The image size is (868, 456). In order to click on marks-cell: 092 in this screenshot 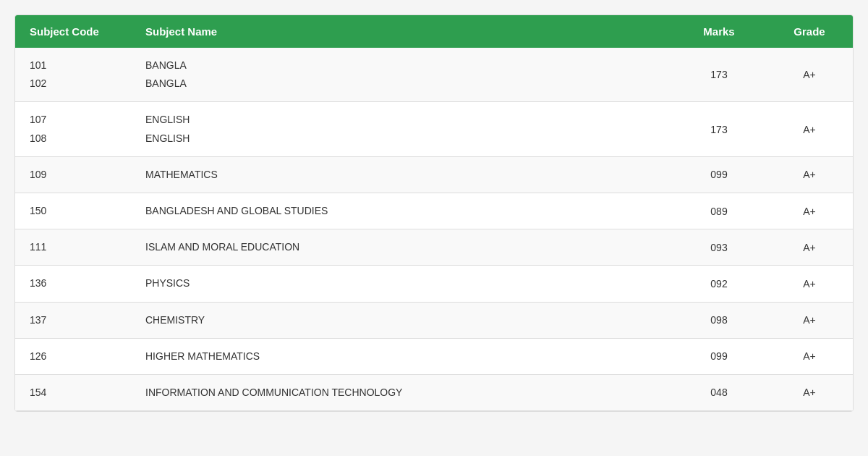, I will do `click(719, 284)`.